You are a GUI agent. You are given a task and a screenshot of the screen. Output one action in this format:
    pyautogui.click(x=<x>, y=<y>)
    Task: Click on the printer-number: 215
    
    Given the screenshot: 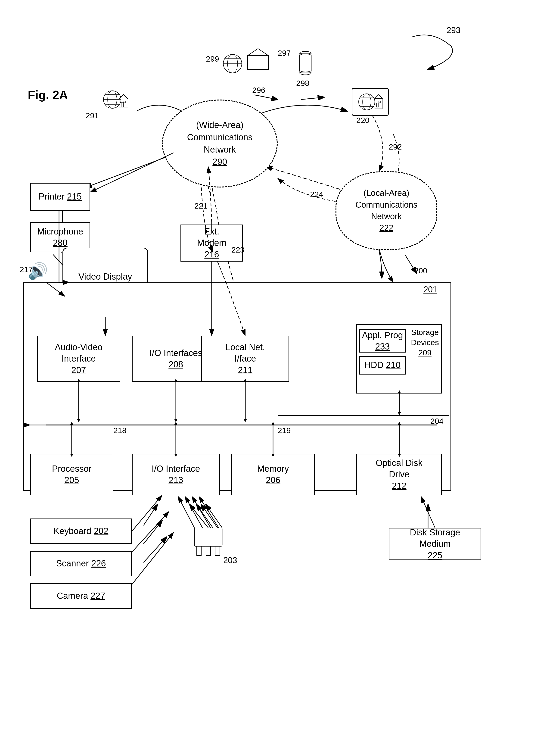 What is the action you would take?
    pyautogui.click(x=74, y=196)
    